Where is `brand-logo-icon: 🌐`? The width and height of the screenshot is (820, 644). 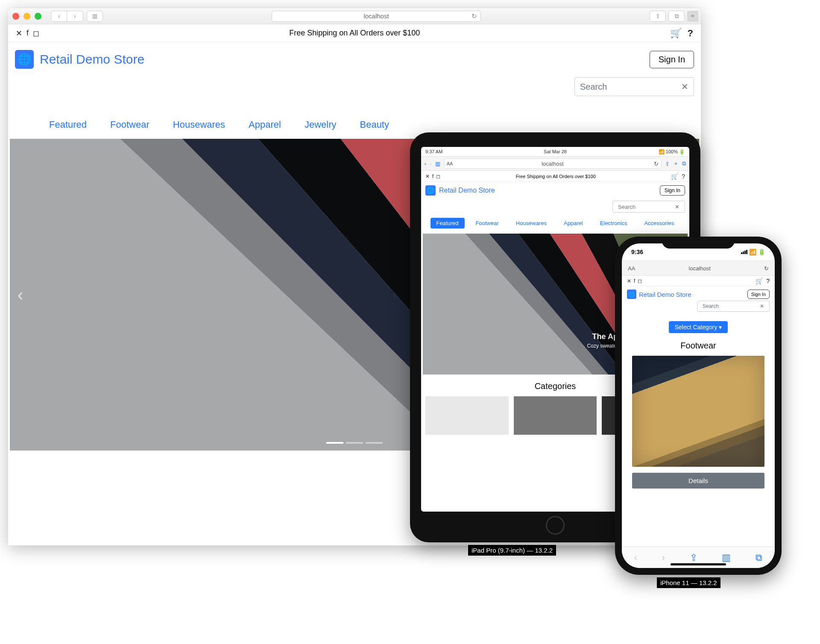 brand-logo-icon: 🌐 is located at coordinates (24, 59).